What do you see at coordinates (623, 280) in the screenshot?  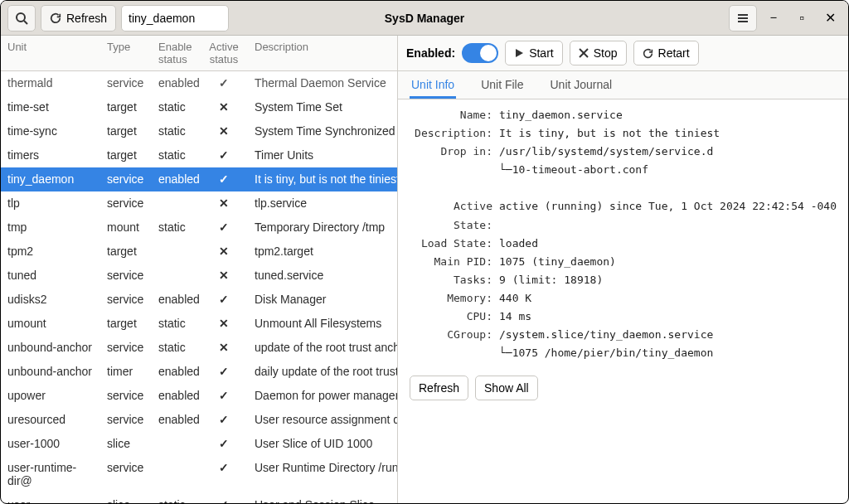 I see `info-row: Tasks:9 (limit: 18918)` at bounding box center [623, 280].